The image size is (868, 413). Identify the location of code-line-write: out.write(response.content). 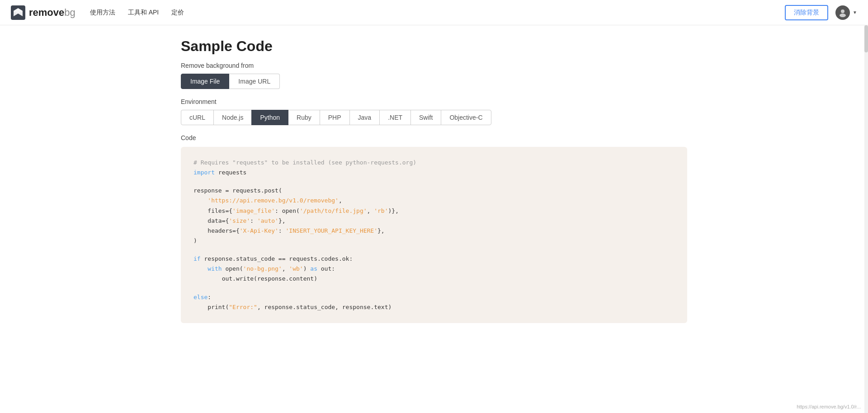
(434, 279).